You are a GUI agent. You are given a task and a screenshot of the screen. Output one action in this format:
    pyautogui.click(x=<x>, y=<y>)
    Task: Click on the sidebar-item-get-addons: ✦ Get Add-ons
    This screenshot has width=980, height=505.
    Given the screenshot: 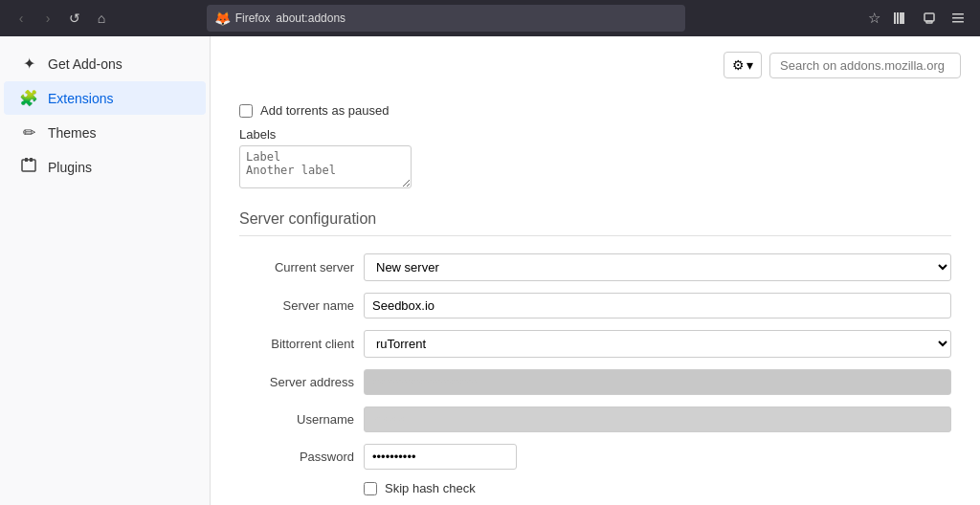 What is the action you would take?
    pyautogui.click(x=105, y=63)
    